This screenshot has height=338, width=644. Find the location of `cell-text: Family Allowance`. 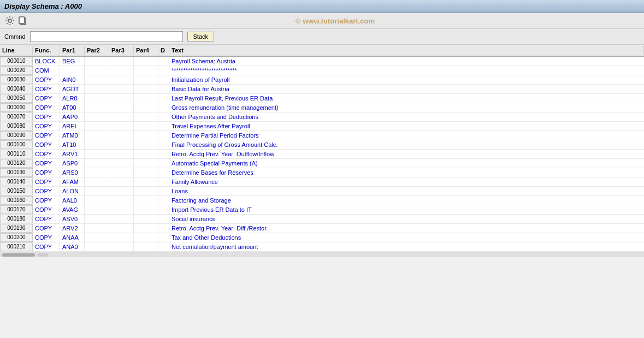

cell-text: Family Allowance is located at coordinates (406, 182).